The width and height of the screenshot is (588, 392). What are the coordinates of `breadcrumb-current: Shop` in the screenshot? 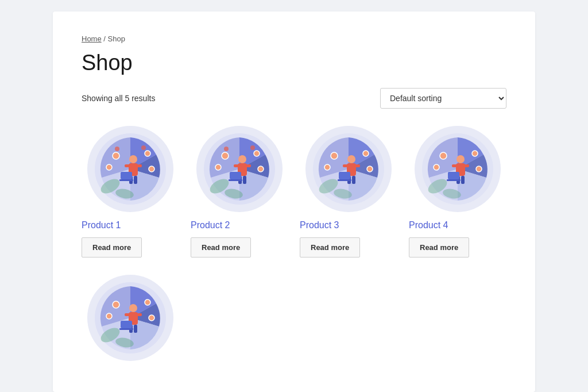 It's located at (117, 39).